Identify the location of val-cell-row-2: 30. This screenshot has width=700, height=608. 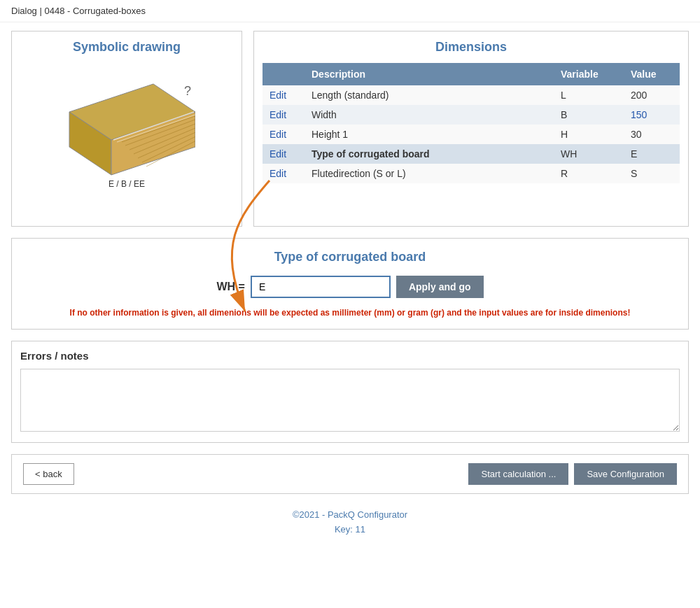
(652, 134).